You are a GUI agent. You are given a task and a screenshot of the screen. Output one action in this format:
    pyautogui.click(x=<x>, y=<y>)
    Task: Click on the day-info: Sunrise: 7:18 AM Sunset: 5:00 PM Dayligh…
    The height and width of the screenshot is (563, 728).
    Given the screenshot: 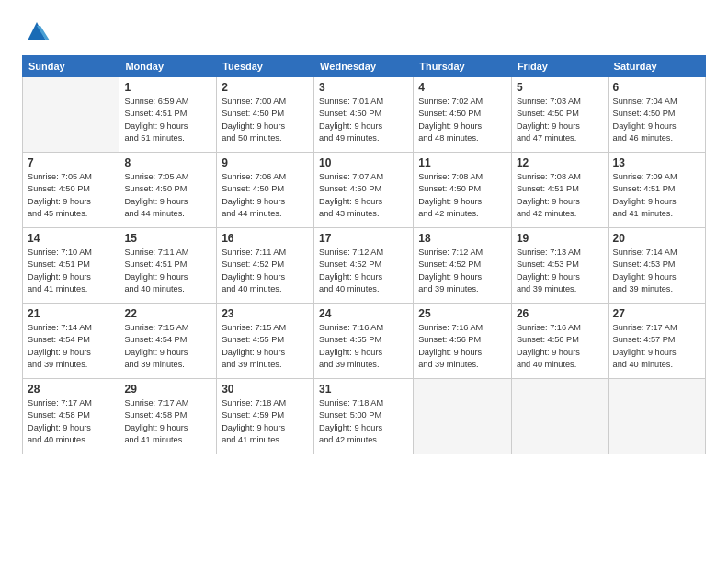 What is the action you would take?
    pyautogui.click(x=364, y=421)
    